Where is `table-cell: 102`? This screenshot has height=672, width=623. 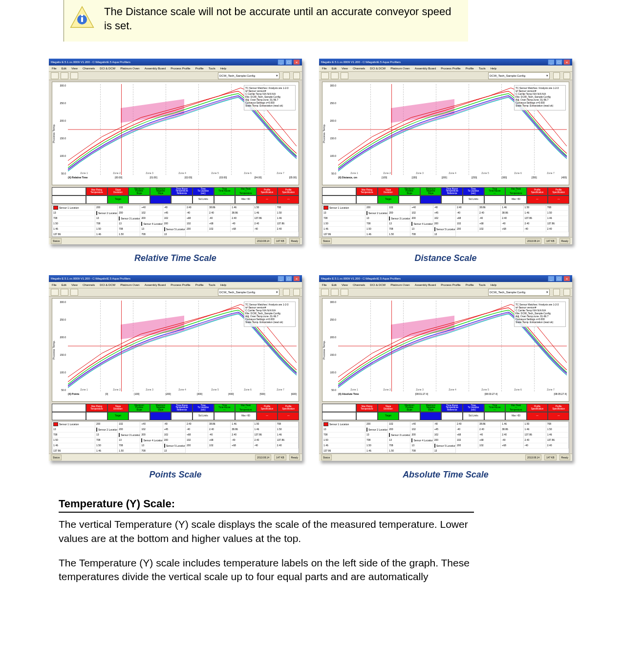
table-cell: 102 is located at coordinates (219, 230).